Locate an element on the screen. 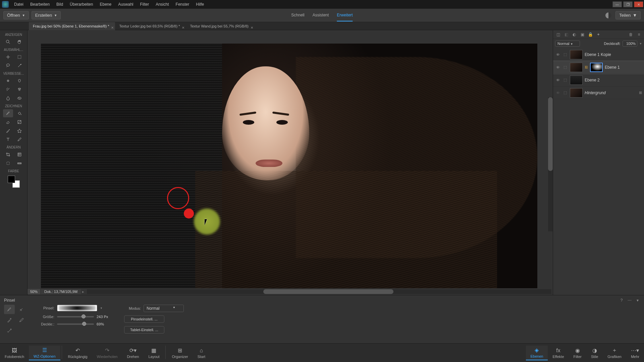 The height and width of the screenshot is (362, 644). layer-mask-icon: ▣ is located at coordinates (582, 35).